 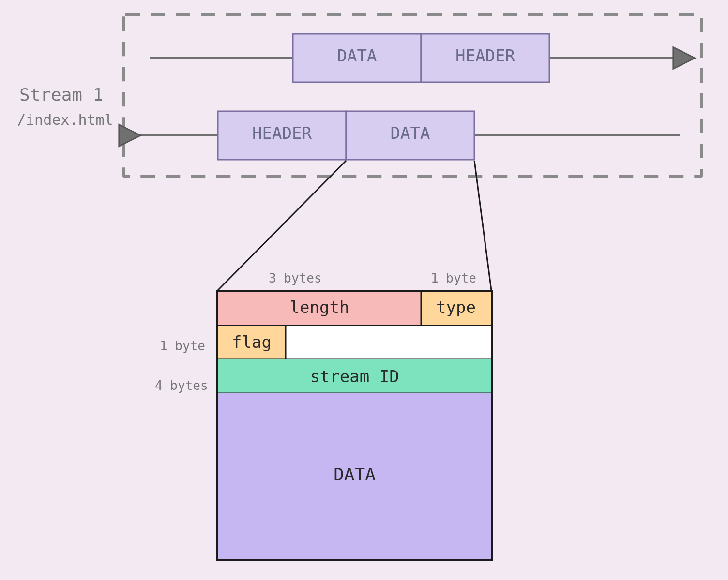 What do you see at coordinates (252, 342) in the screenshot?
I see `flag-field-label: flag` at bounding box center [252, 342].